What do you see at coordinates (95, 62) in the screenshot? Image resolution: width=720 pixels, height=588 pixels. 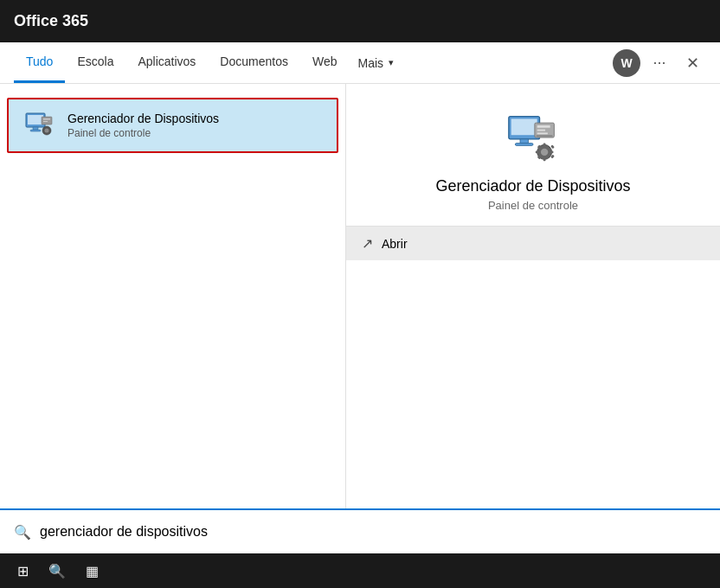 I see `tab-escola: Escola` at bounding box center [95, 62].